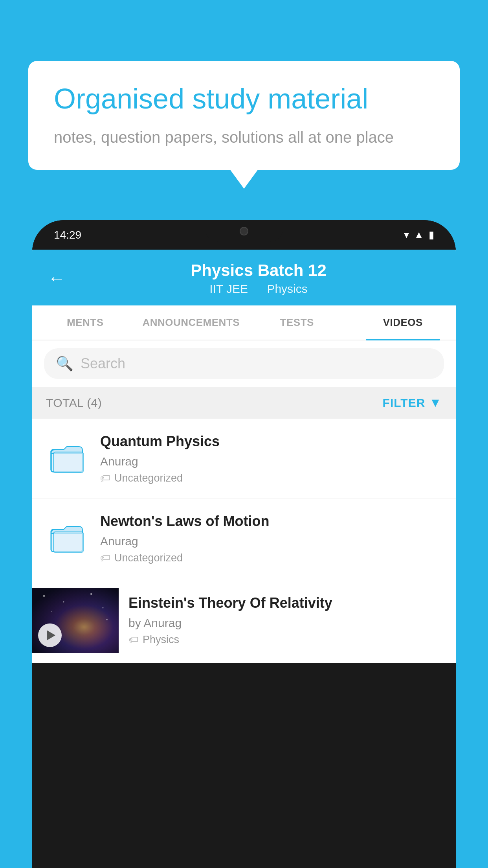 The image size is (488, 868). What do you see at coordinates (244, 116) in the screenshot?
I see `speech-bubble-container: Organised study material notes, question…` at bounding box center [244, 116].